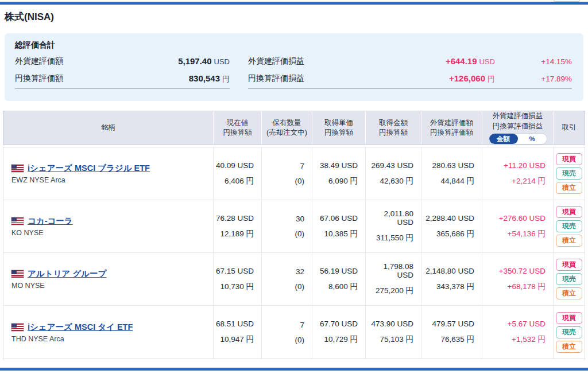  Describe the element at coordinates (487, 62) in the screenshot. I see `summary-gain-unit: USD` at that location.